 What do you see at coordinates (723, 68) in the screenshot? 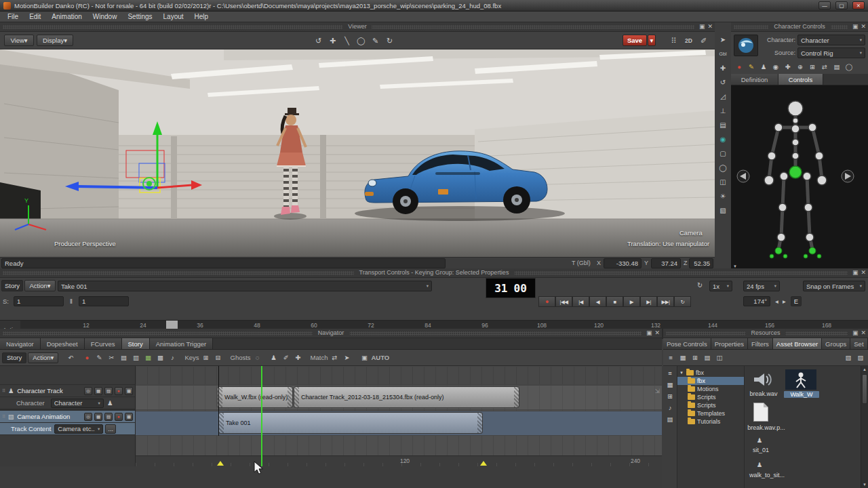
I see `translate-tool-icon: ✚` at bounding box center [723, 68].